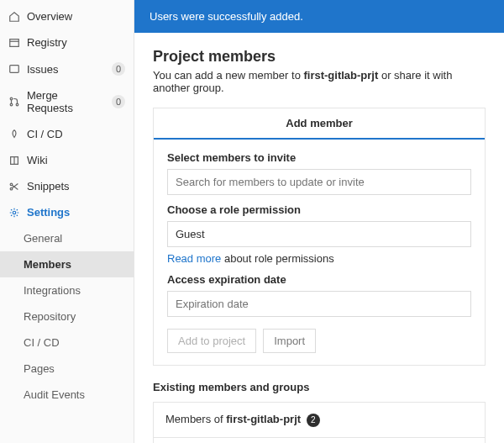 The width and height of the screenshot is (504, 443). What do you see at coordinates (14, 161) in the screenshot?
I see `book-icon` at bounding box center [14, 161].